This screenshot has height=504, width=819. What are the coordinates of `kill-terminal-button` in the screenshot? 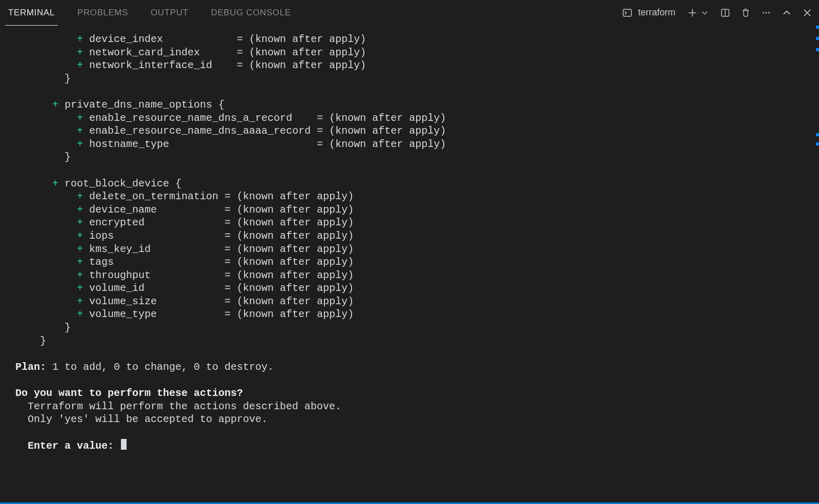 It's located at (746, 13).